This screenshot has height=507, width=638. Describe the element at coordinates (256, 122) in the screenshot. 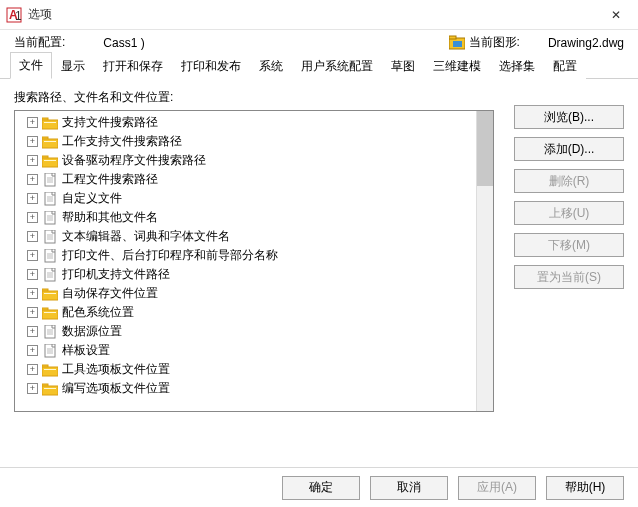

I see `tree-node: +支持文件搜索路径` at that location.